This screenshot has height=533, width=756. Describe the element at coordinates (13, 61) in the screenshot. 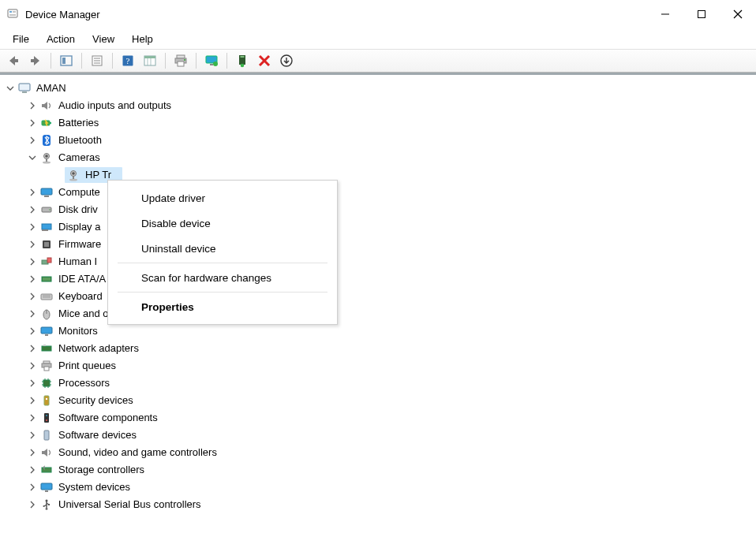

I see `back-button` at that location.